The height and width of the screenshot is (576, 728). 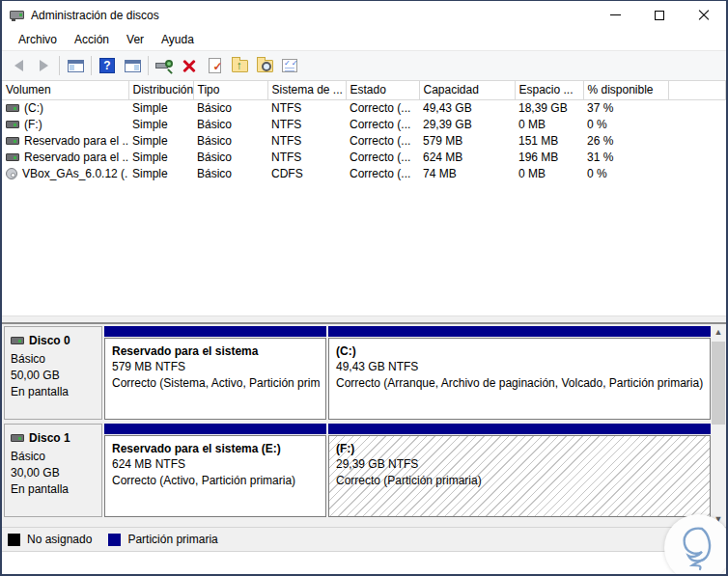 I want to click on forward-button, so click(x=43, y=66).